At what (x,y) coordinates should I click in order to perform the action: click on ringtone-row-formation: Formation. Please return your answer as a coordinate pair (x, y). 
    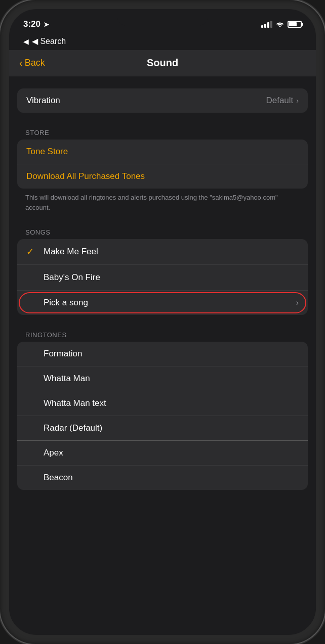
    Looking at the image, I should click on (162, 354).